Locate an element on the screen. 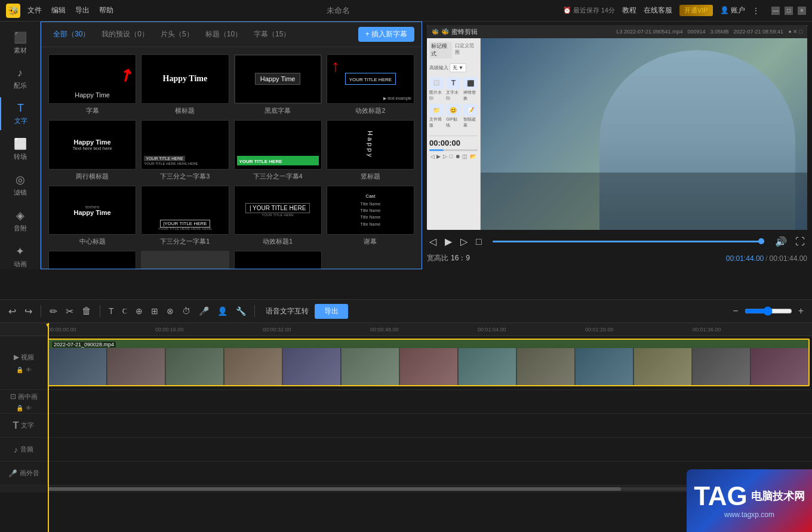 Image resolution: width=812 pixels, height=532 pixels. left-sidebar: ⬛ 素材 ♪ 配乐 T 文字 ⬜ 转场 ◎ 滤镜 ◈ 音附 ✦ 动画 is located at coordinates (20, 146).